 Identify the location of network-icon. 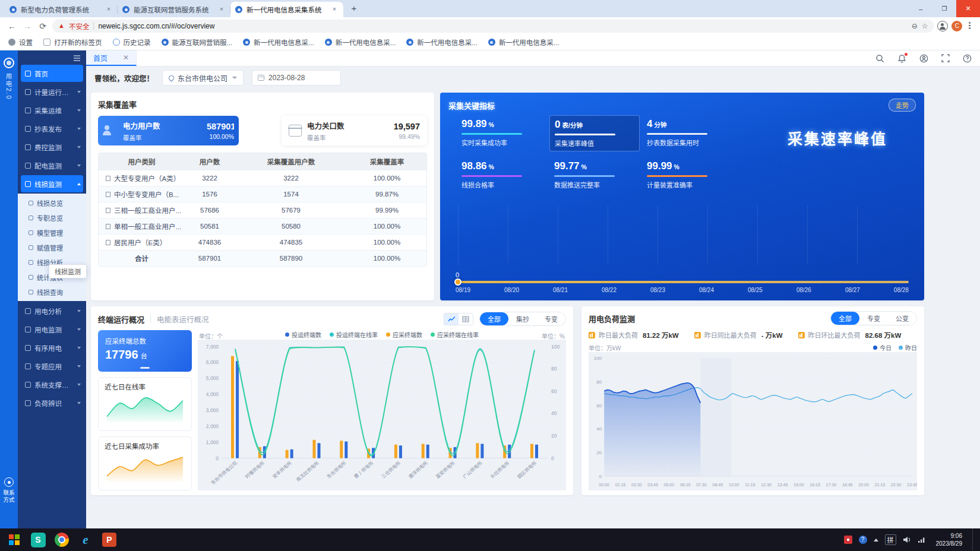
(922, 540).